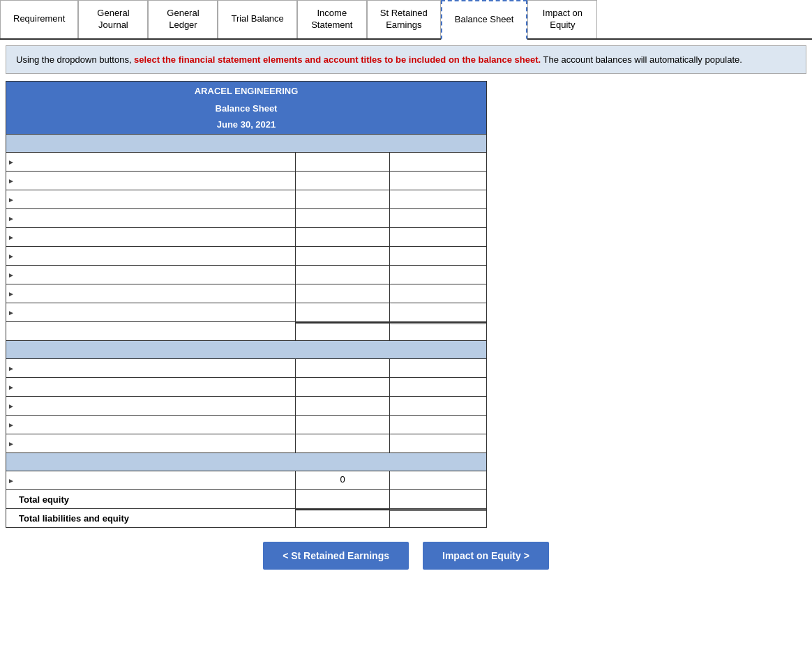 The height and width of the screenshot is (654, 812). Describe the element at coordinates (39, 20) in the screenshot. I see `tab-requirement: Requirement` at that location.